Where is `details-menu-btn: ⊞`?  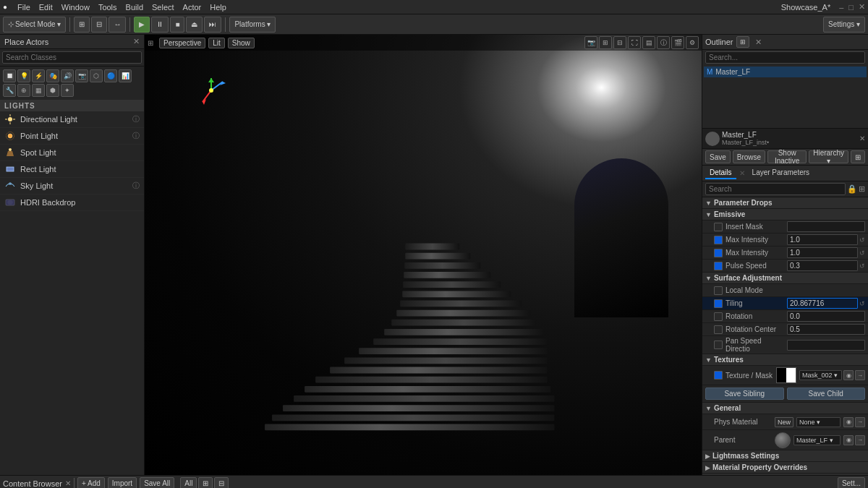
details-menu-btn: ⊞ is located at coordinates (858, 157).